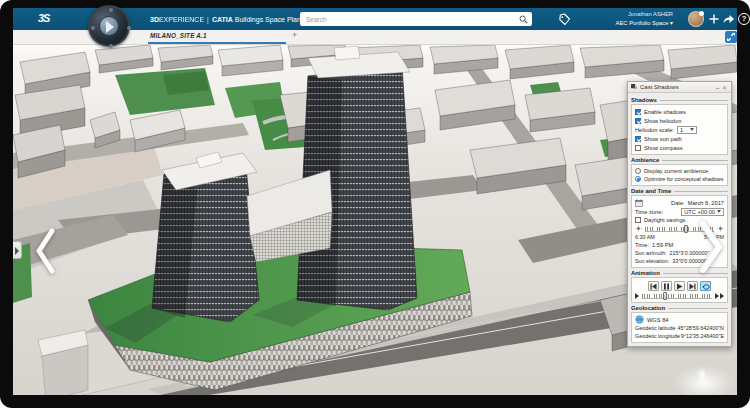 This screenshot has height=408, width=750. I want to click on pause-button, so click(666, 286).